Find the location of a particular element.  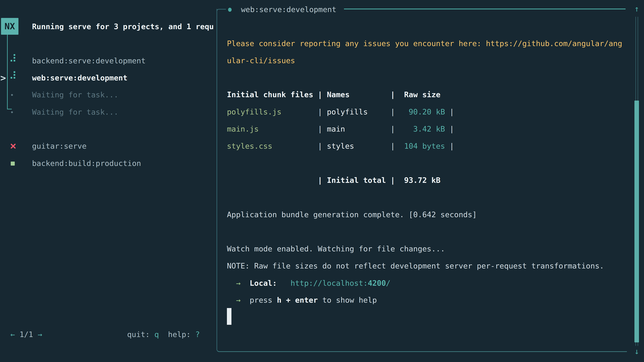

terminal-cursor is located at coordinates (229, 316).